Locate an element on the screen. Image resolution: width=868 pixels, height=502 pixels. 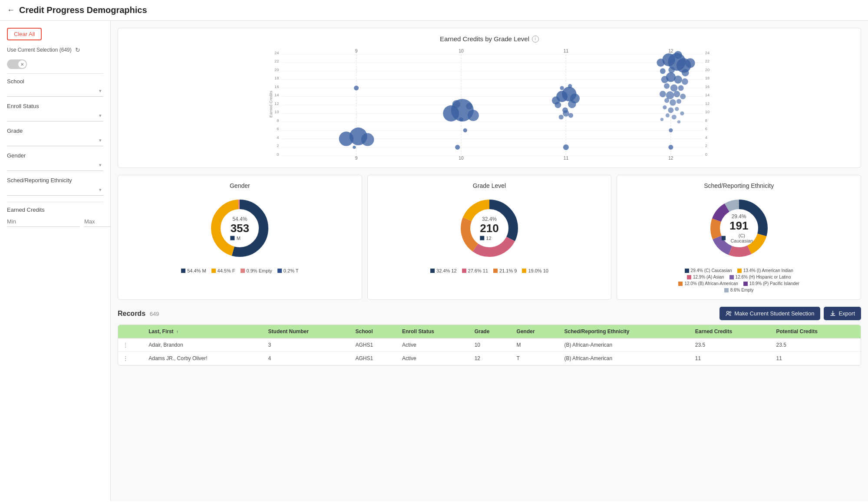
grade-select is located at coordinates (55, 141).